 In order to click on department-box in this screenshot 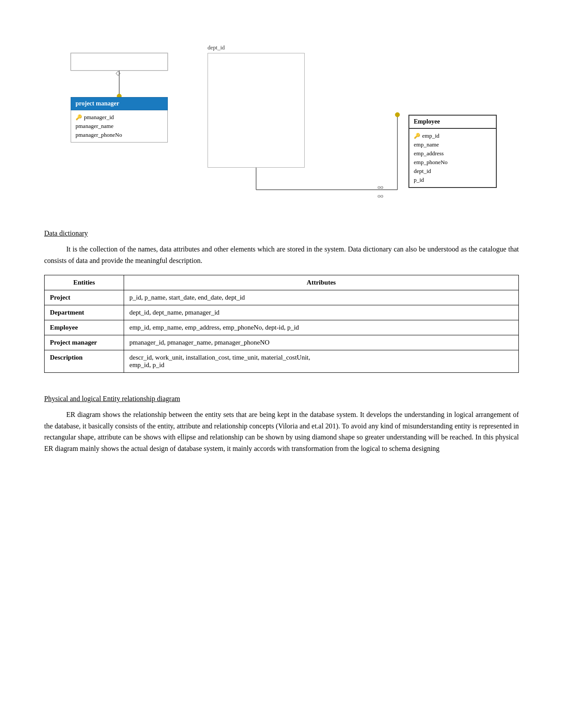, I will do `click(256, 110)`.